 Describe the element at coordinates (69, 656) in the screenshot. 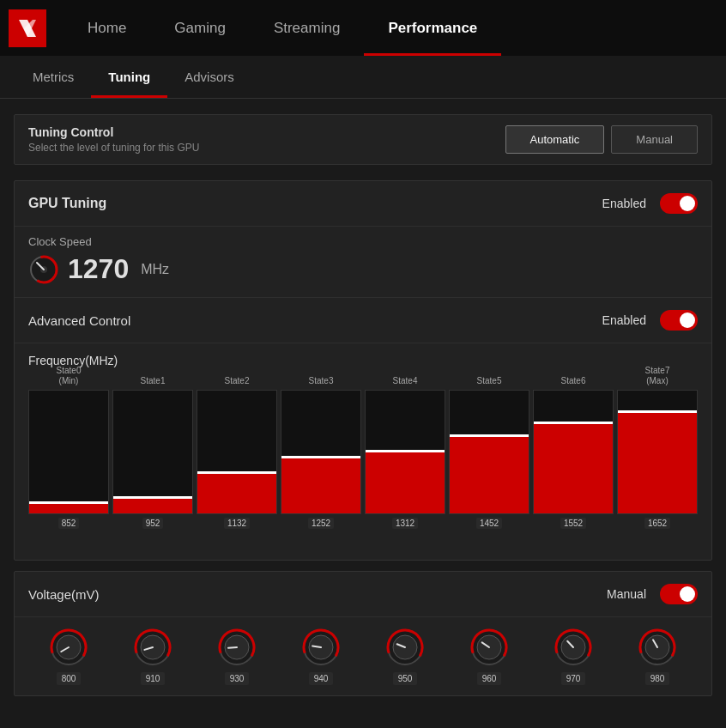

I see `knob-col-0: 800` at that location.